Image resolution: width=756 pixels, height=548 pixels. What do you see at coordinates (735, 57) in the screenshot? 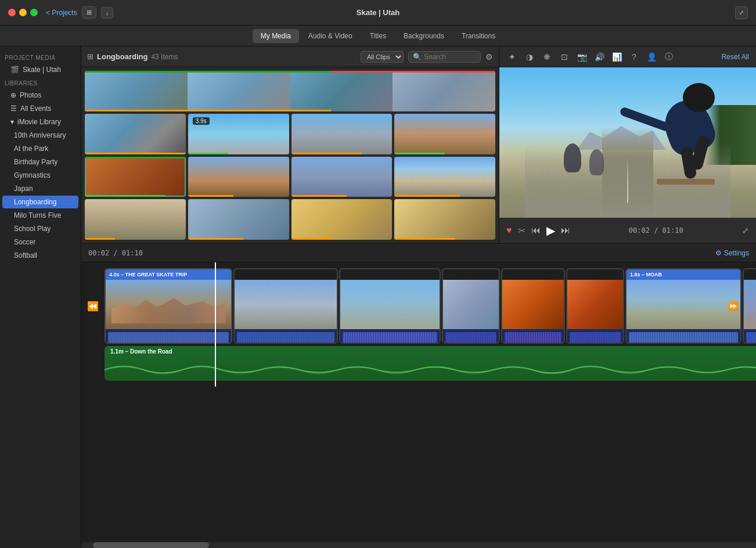
I see `reset-all-button: Reset All` at bounding box center [735, 57].